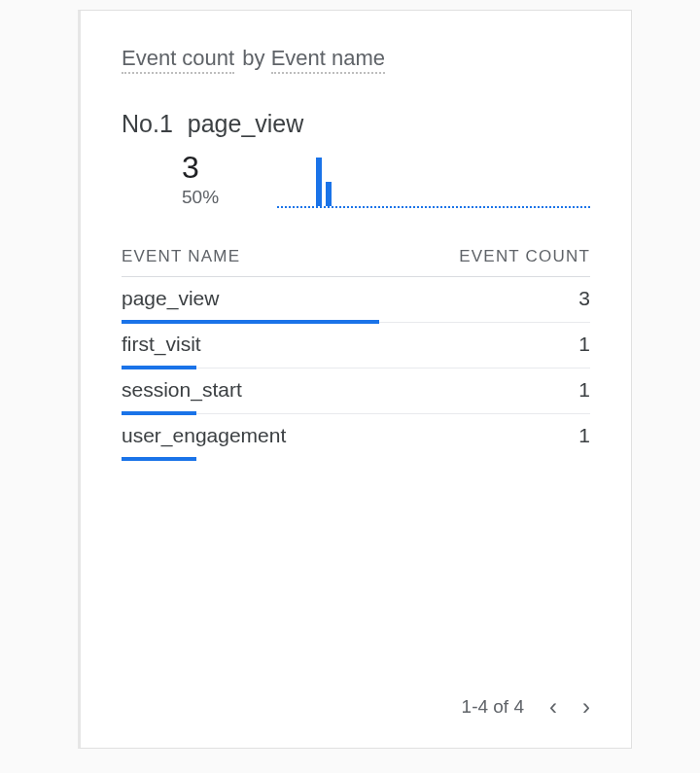 The height and width of the screenshot is (773, 700). What do you see at coordinates (584, 299) in the screenshot?
I see `row-event-count: 3` at bounding box center [584, 299].